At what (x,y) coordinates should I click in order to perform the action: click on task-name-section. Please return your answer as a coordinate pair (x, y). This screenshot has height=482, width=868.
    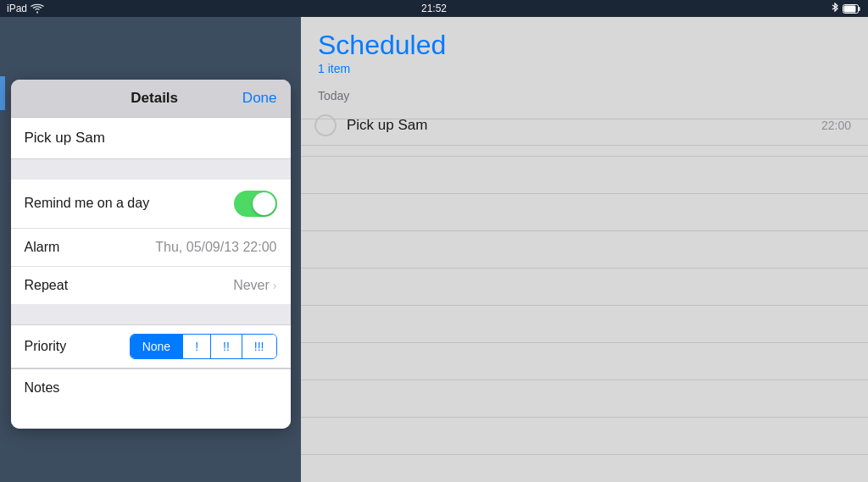
    Looking at the image, I should click on (151, 139).